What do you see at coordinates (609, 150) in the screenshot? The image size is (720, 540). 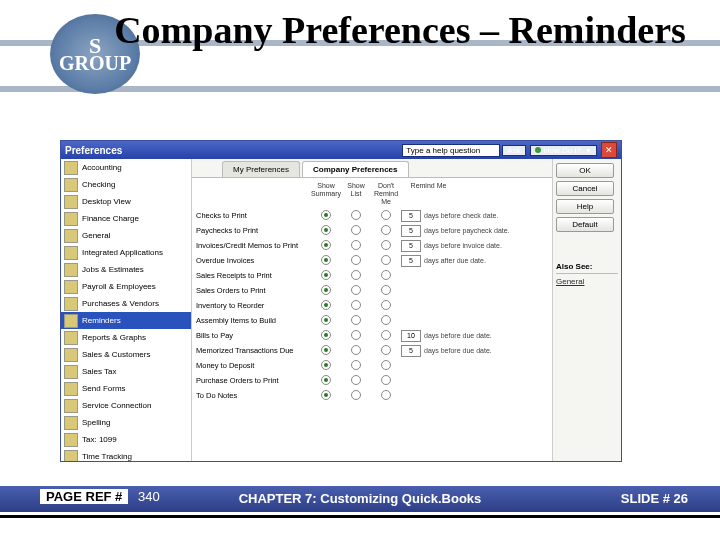 I see `close-button: ✕` at bounding box center [609, 150].